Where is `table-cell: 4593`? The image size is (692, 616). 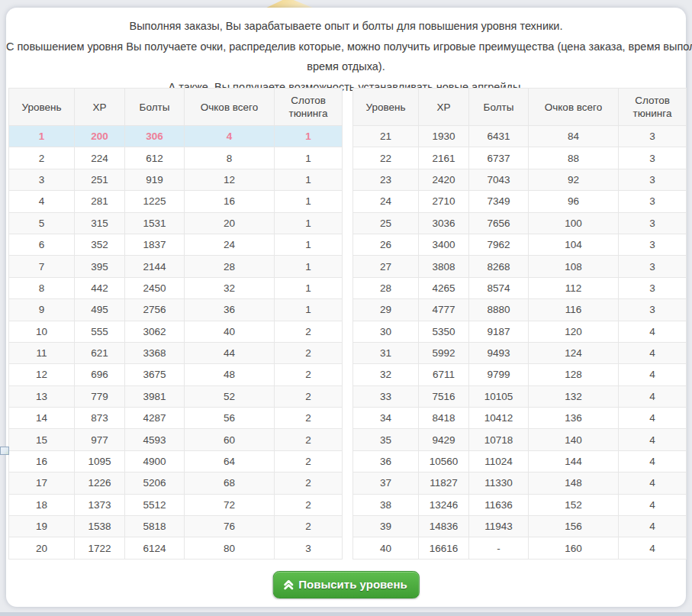
table-cell: 4593 is located at coordinates (155, 440).